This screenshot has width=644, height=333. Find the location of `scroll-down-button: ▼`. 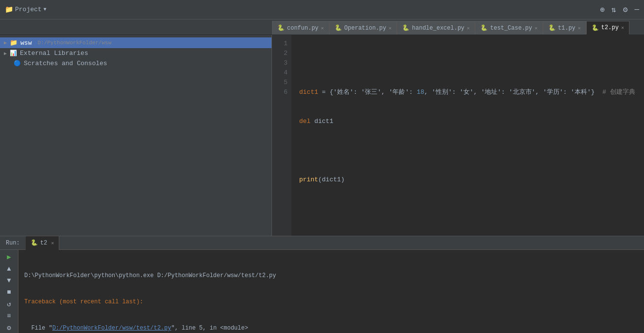

scroll-down-button: ▼ is located at coordinates (9, 280).